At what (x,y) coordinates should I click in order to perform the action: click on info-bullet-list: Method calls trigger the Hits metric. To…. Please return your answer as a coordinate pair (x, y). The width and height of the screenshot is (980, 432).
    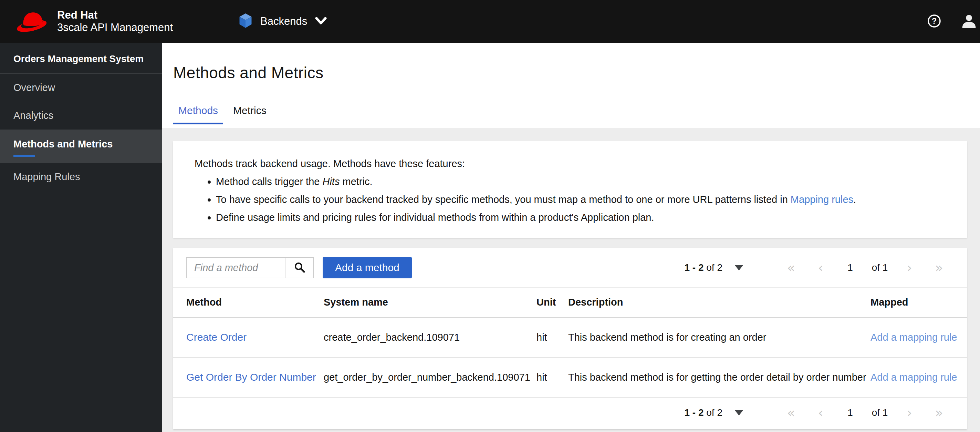
    Looking at the image, I should click on (571, 199).